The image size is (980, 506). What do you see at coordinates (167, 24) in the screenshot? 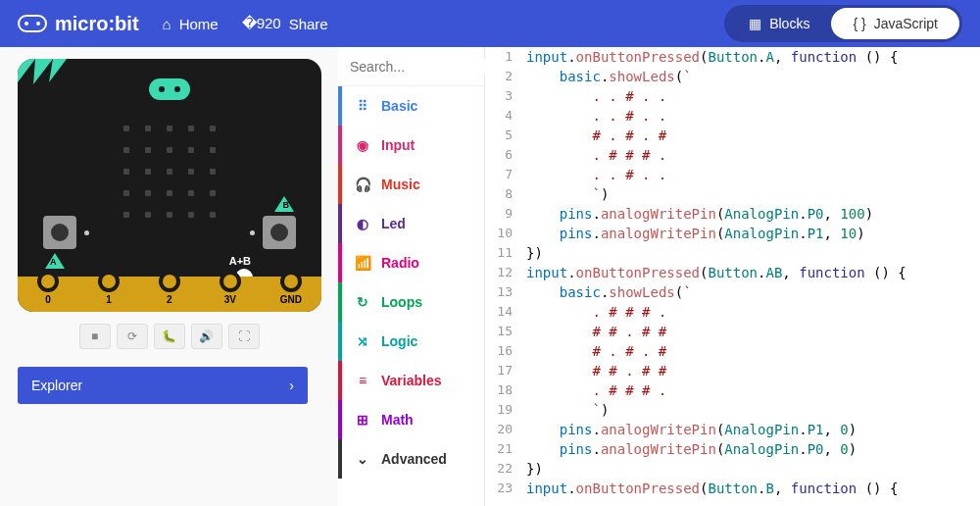
I see `home-icon: ⌂` at bounding box center [167, 24].